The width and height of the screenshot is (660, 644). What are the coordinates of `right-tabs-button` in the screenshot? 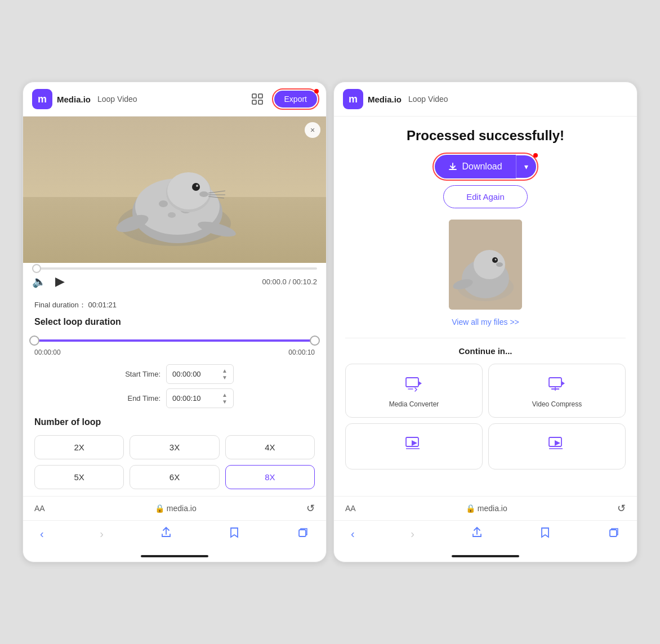 It's located at (614, 534).